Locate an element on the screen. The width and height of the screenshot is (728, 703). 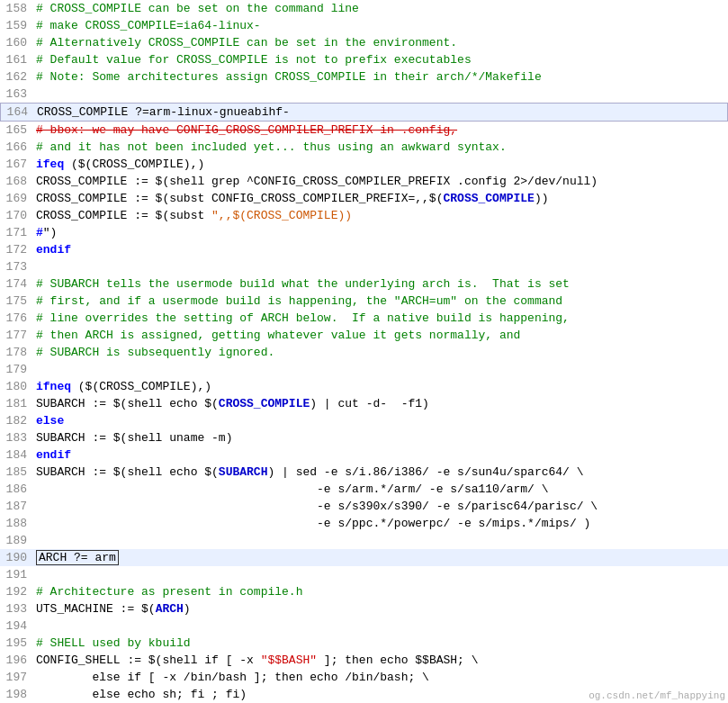
code-line: 164CROSS_COMPILE ?=arm-linux-gnueabihf- is located at coordinates (364, 112).